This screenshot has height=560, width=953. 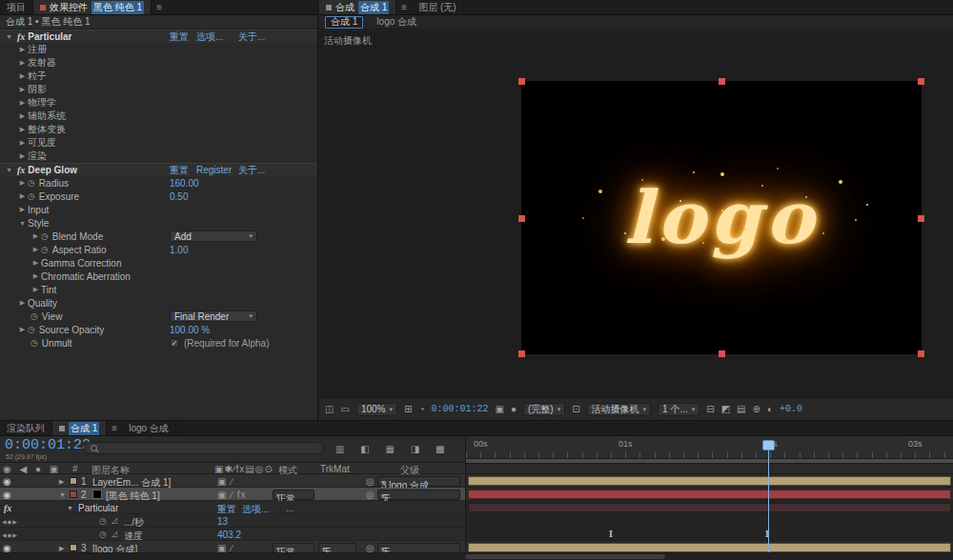 What do you see at coordinates (179, 170) in the screenshot?
I see `reset-link: 重置` at bounding box center [179, 170].